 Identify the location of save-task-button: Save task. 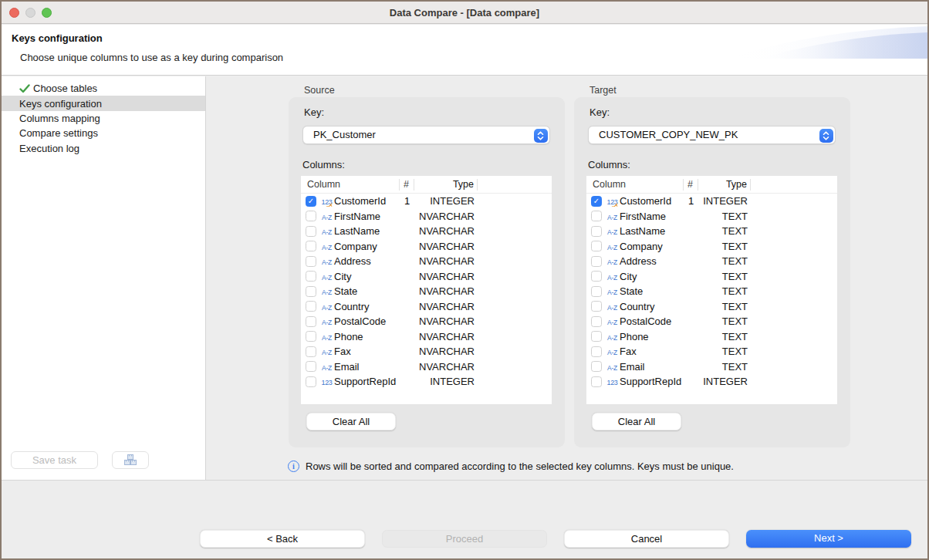
(54, 460).